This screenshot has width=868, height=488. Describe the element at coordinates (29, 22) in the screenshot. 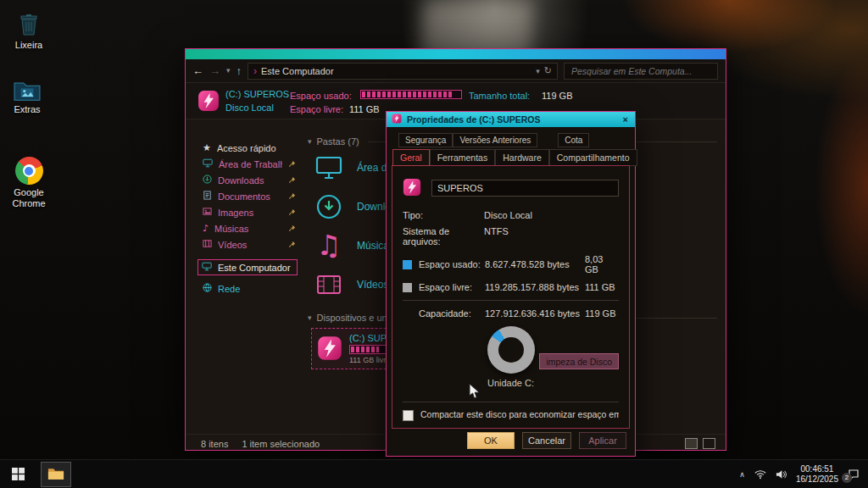

I see `recycle-bin-icon` at that location.